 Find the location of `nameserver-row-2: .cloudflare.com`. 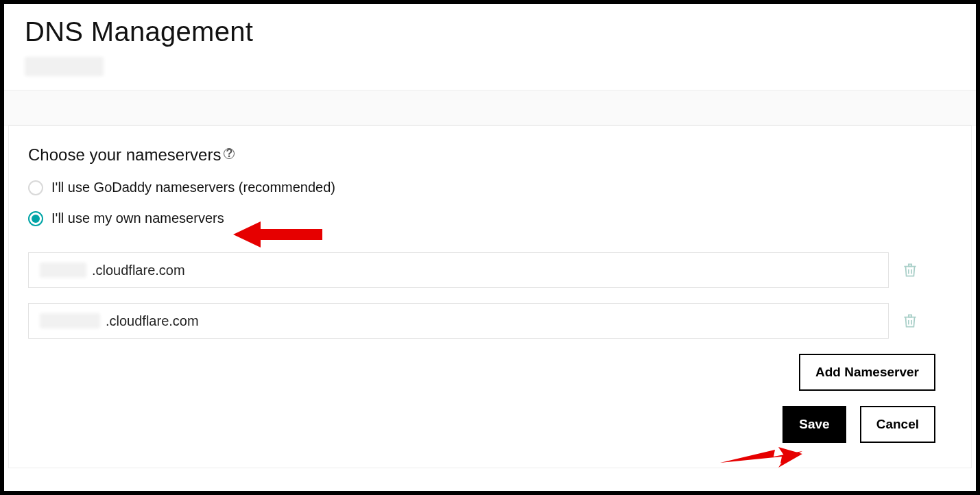

nameserver-row-2: .cloudflare.com is located at coordinates (490, 321).